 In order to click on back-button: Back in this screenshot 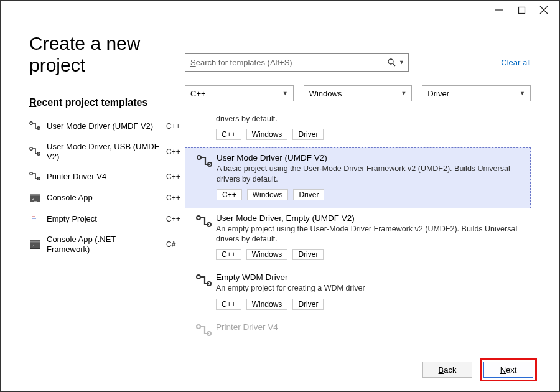, I will do `click(447, 370)`.